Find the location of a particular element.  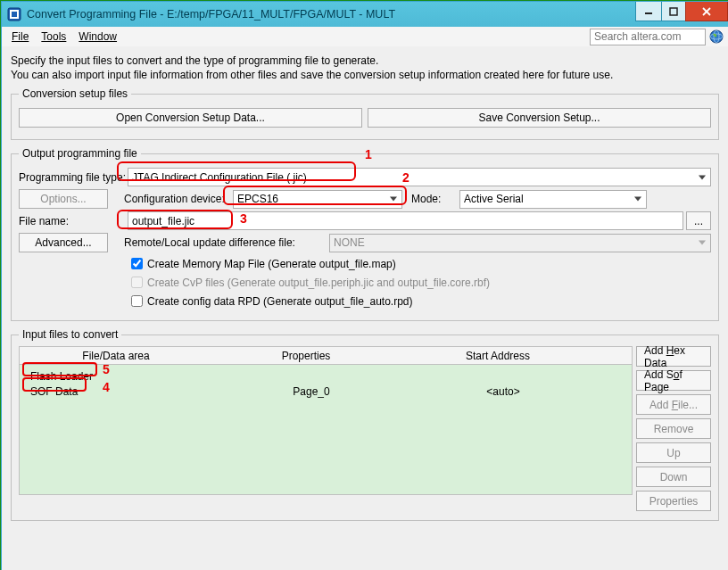

col-startaddr: Start Address is located at coordinates (498, 356).